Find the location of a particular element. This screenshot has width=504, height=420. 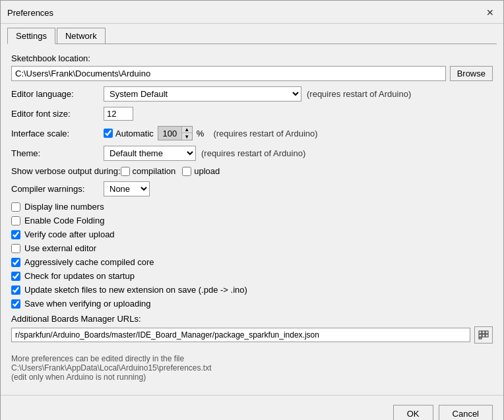

scale-hint: (requires restart of Arduino) is located at coordinates (265, 133).